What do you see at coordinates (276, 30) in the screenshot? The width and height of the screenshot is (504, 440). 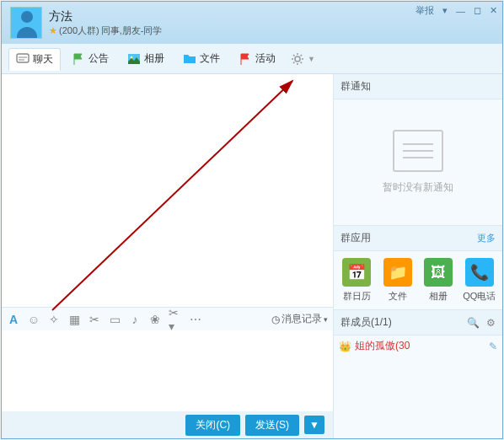 I see `group-subtitle: ★ (200人群) 同事,朋友-同学` at bounding box center [276, 30].